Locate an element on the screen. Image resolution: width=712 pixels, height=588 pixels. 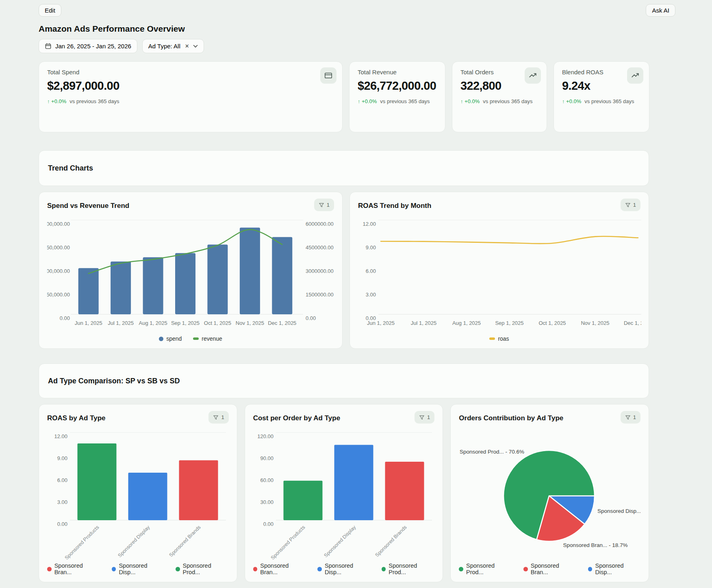
kpi-card-blended-roas: Blended ROAS 9.24x ↑ +0.0%vs previous 36… is located at coordinates (601, 97).